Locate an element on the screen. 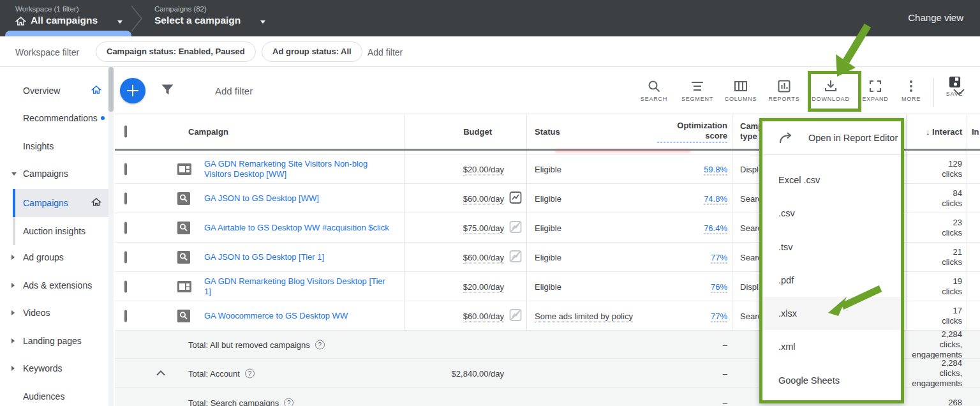  workspace-selector: Workspace (1 filter) All campaigns is located at coordinates (69, 15).